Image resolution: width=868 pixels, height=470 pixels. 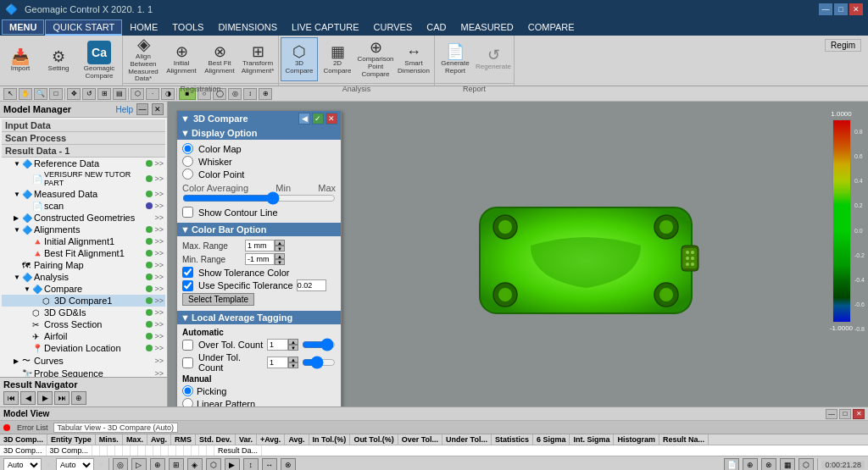 I want to click on nav-first-btn: ⏮, so click(x=11, y=398).